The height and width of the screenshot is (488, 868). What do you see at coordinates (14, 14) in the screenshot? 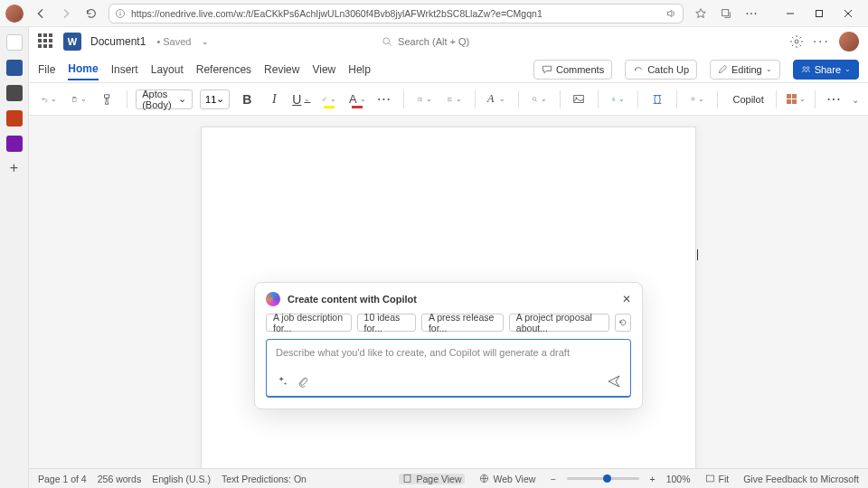
I see `profile-avatar` at bounding box center [14, 14].